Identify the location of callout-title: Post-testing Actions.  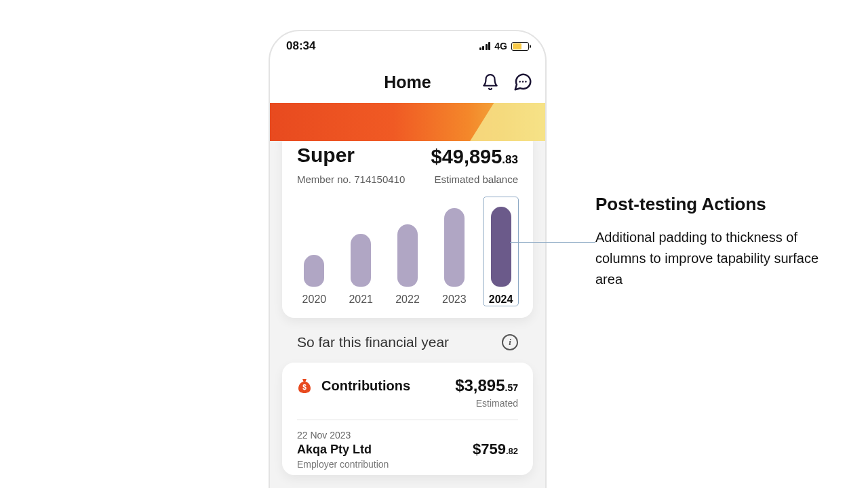
(711, 205).